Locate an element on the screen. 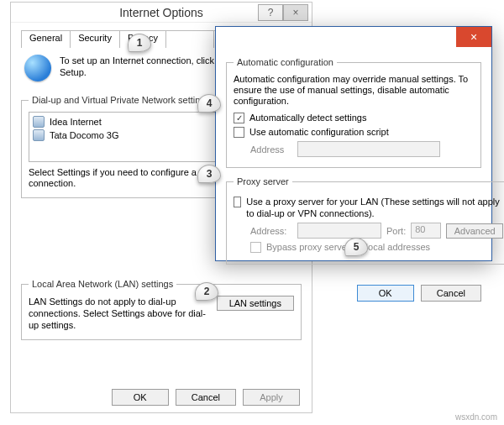  lan-titlebar: × is located at coordinates (354, 37).